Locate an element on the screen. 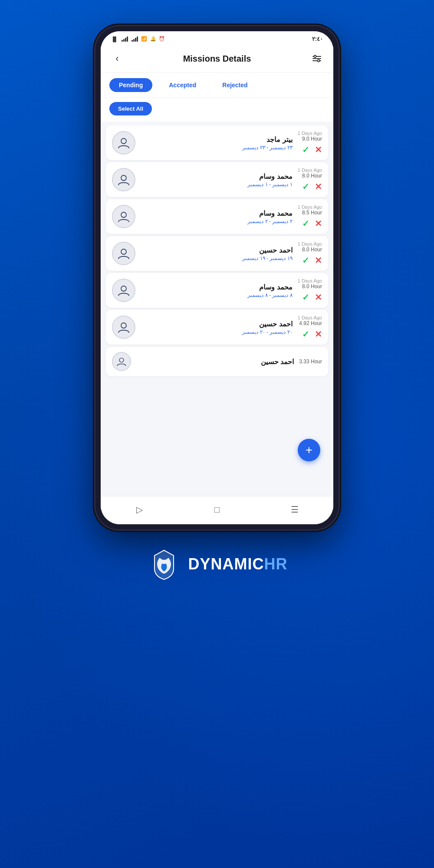  brand-name: DYNAMICHR is located at coordinates (238, 564).